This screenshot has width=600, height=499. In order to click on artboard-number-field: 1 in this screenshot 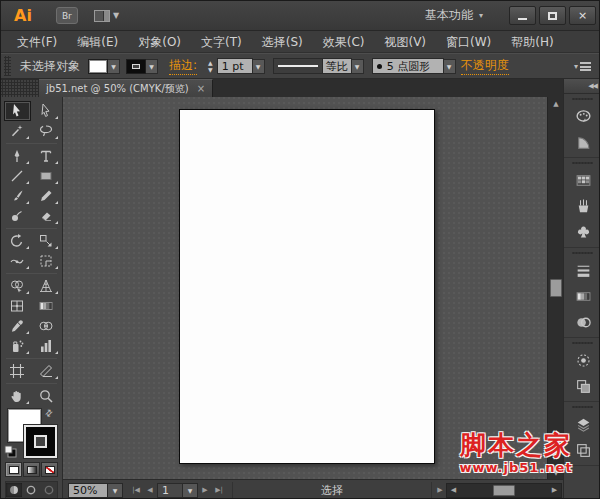, I will do `click(170, 490)`.